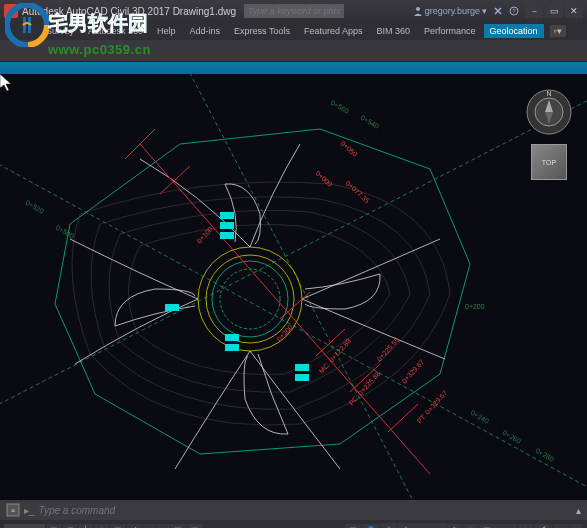 The height and width of the screenshot is (528, 587). I want to click on command-icon: ×, so click(13, 510).